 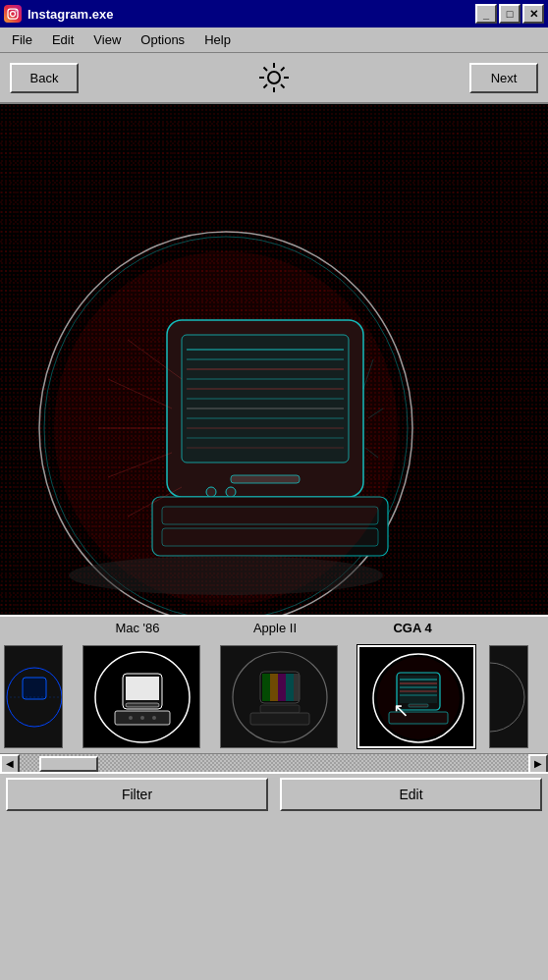 What do you see at coordinates (504, 79) in the screenshot?
I see `next-button: Next` at bounding box center [504, 79].